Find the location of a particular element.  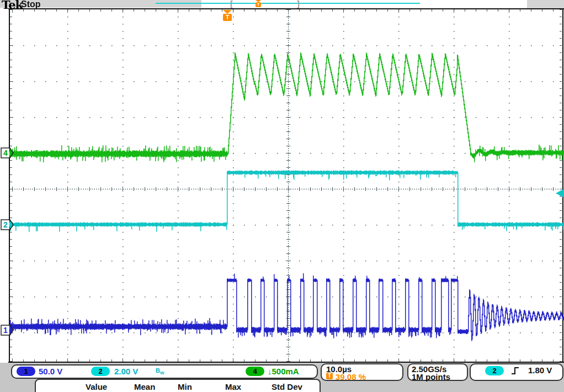

record-length: 1M points is located at coordinates (431, 377).